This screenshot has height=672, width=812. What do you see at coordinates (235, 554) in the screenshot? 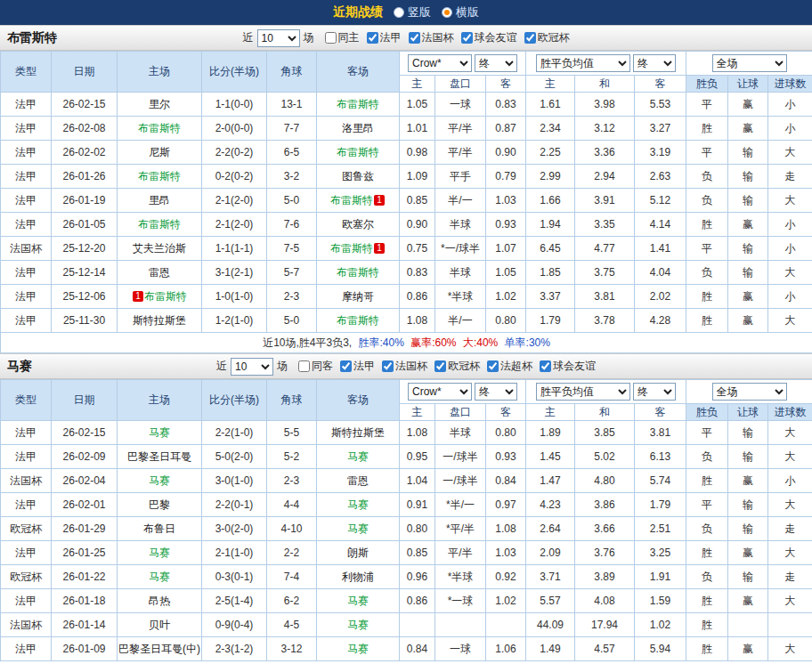
I see `score: 2-1(1-0)` at bounding box center [235, 554].